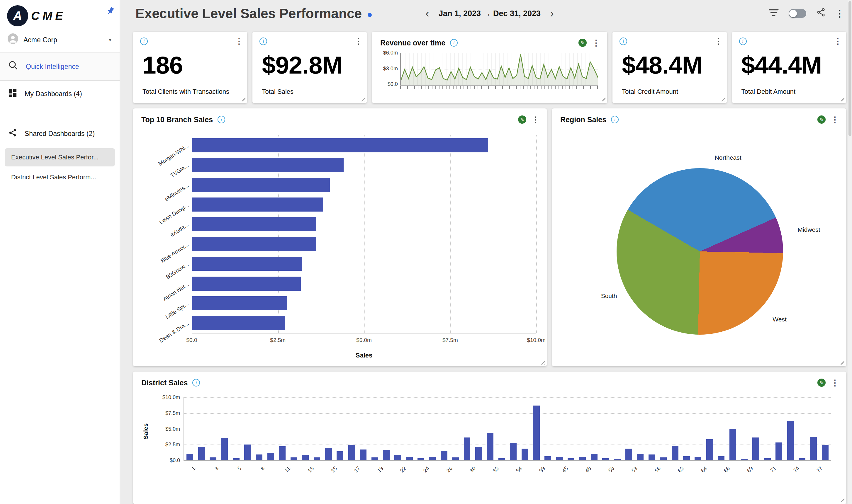  Describe the element at coordinates (821, 14) in the screenshot. I see `share-icon` at that location.